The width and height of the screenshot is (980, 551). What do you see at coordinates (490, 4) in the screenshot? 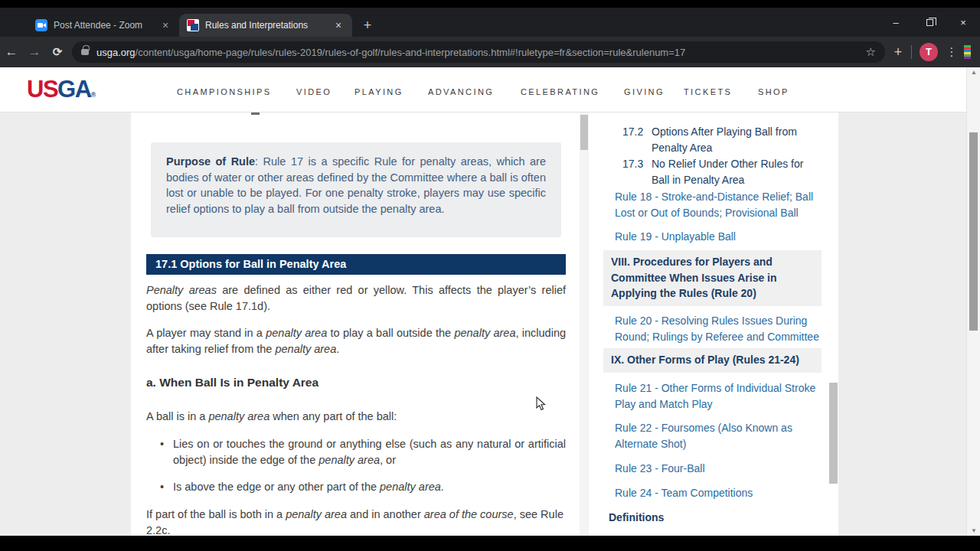
I see `letterbox-top` at bounding box center [490, 4].